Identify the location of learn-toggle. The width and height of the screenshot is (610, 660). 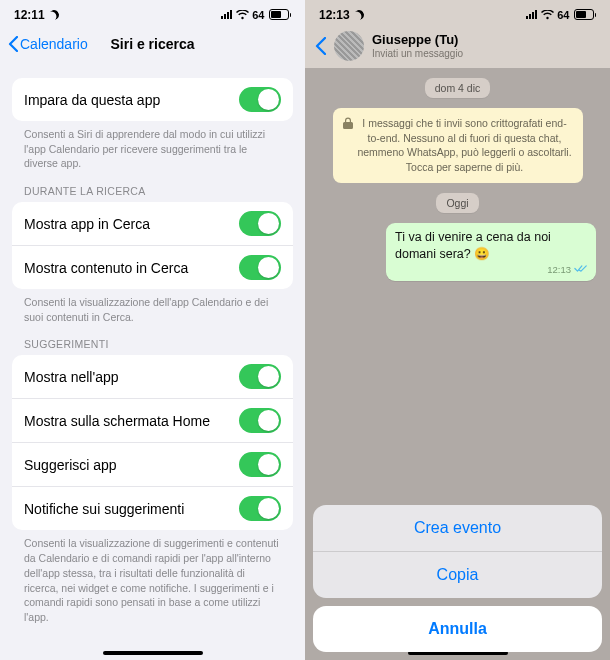
(260, 100).